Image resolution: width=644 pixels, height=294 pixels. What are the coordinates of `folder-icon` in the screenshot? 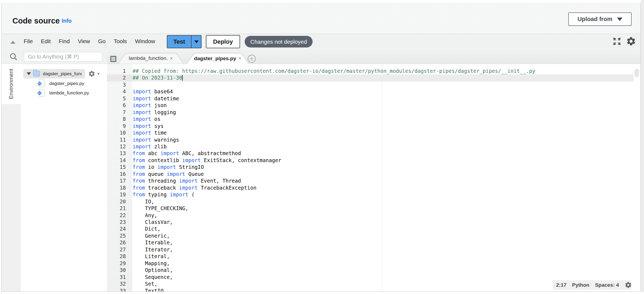 It's located at (37, 74).